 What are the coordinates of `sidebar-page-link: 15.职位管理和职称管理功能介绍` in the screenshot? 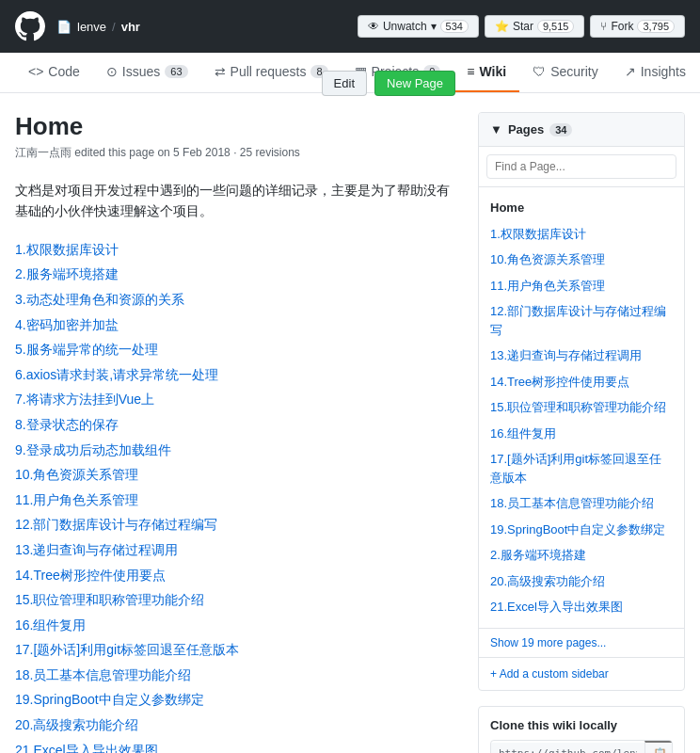 It's located at (581, 408).